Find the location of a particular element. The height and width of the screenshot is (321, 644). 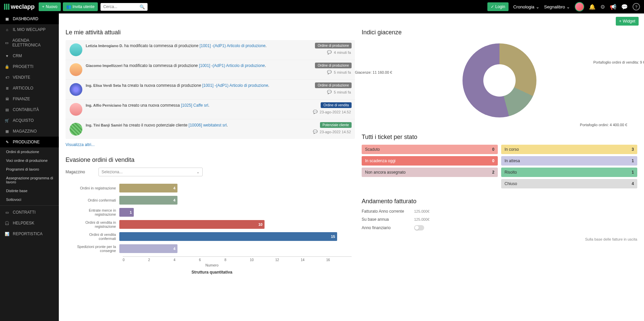

sidebar-item-acquisto: 🛒ACQUISTO is located at coordinates (30, 120).